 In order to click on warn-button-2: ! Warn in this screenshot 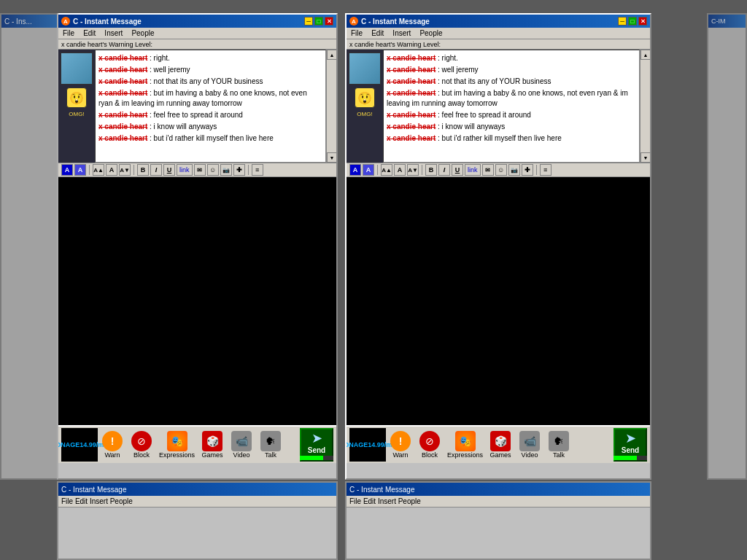, I will do `click(400, 445)`.